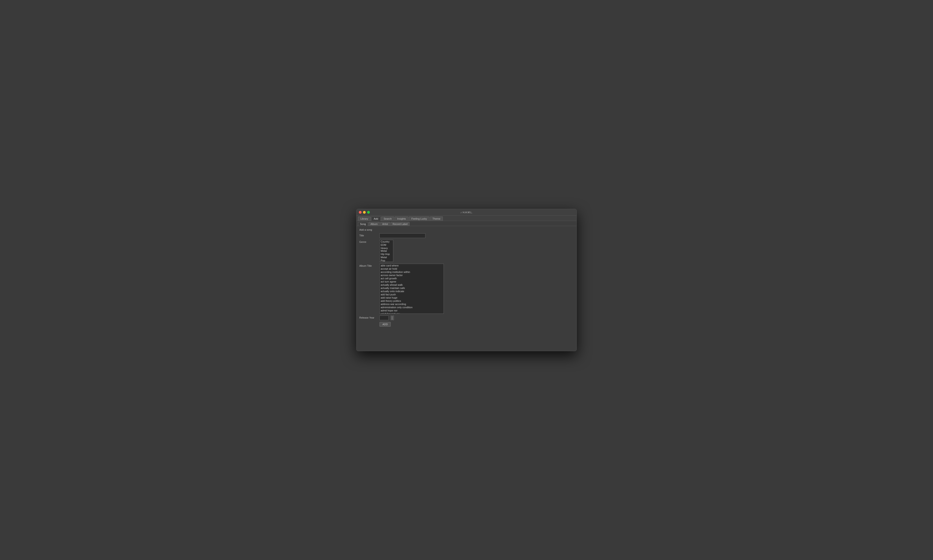  I want to click on window-controls, so click(365, 212).